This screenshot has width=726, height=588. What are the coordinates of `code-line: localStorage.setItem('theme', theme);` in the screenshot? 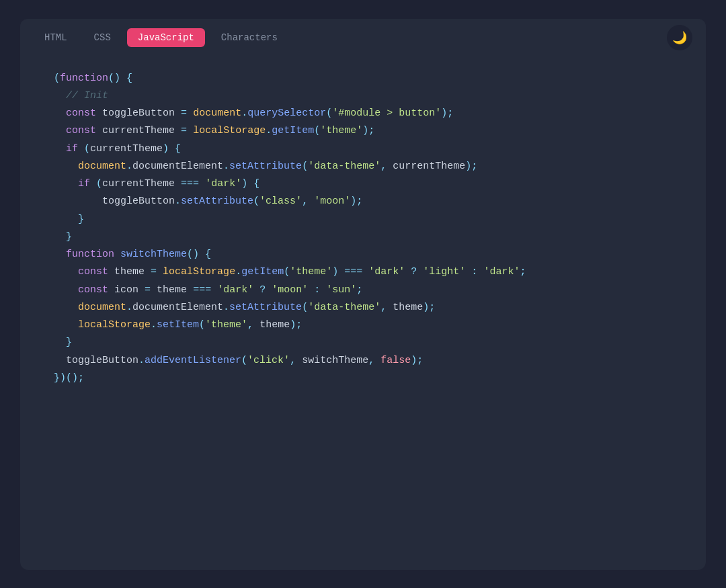 It's located at (370, 325).